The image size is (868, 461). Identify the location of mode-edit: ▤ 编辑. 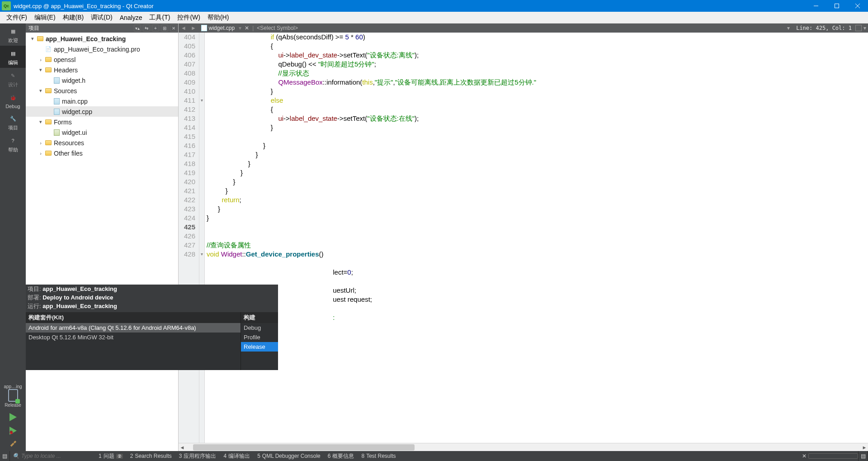
(13, 57).